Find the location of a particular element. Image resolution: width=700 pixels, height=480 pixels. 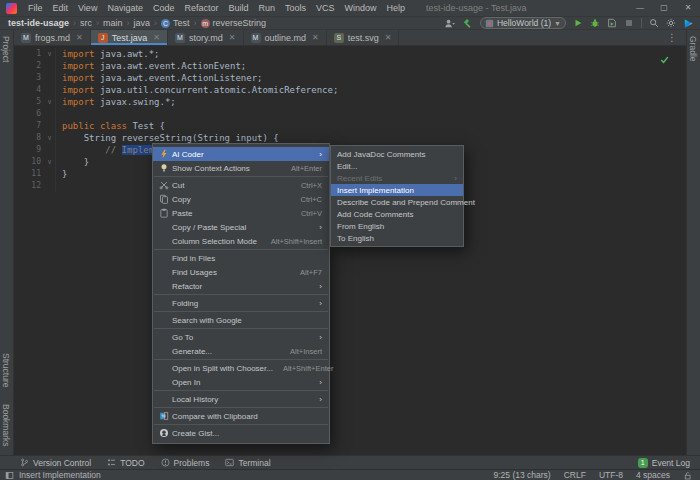

indent-setting: 4 spaces is located at coordinates (653, 475).